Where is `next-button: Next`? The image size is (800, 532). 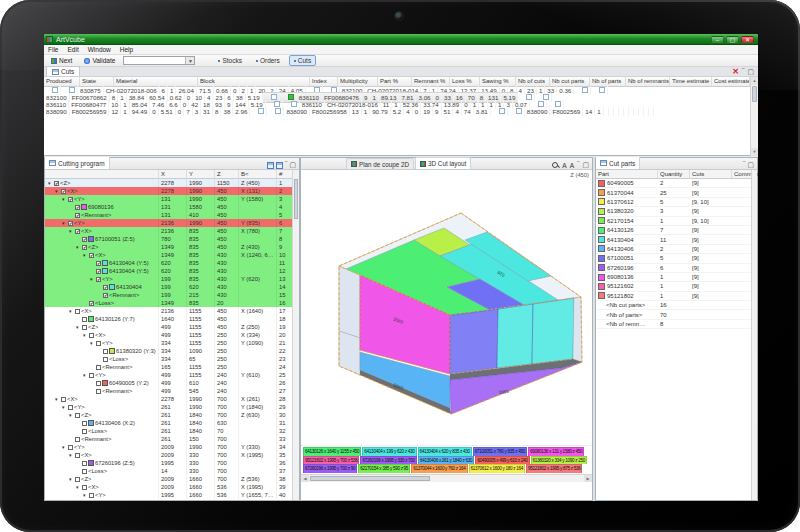
next-button: Next is located at coordinates (62, 60).